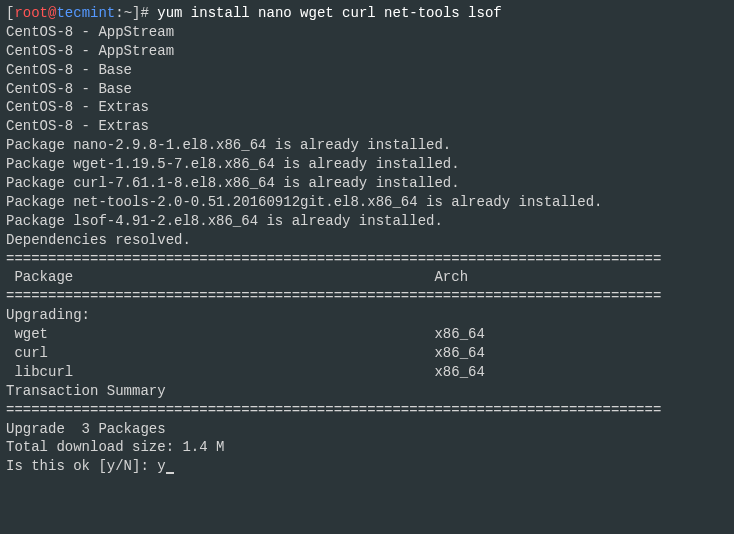 The image size is (734, 534). What do you see at coordinates (367, 372) in the screenshot?
I see `upgrade-row: libcurlx86_64` at bounding box center [367, 372].